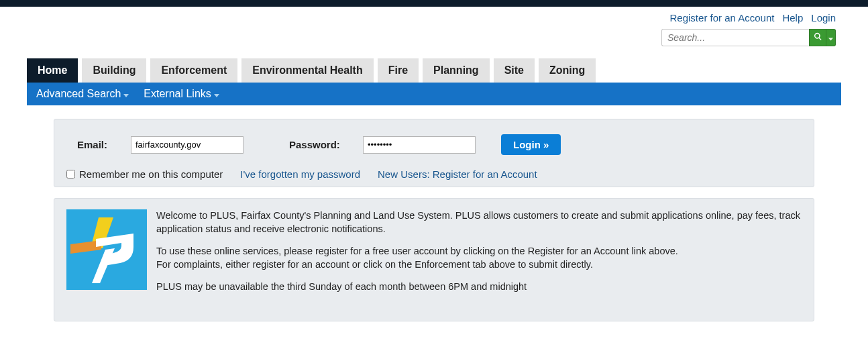 The width and height of the screenshot is (868, 357). What do you see at coordinates (71, 174) in the screenshot?
I see `remember-checkbox` at bounding box center [71, 174].